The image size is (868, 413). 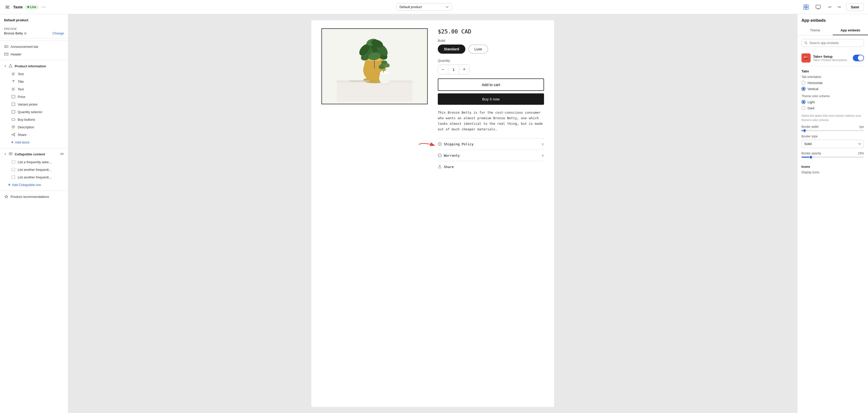 What do you see at coordinates (34, 119) in the screenshot?
I see `sidebar-item-buy-buttons: Buy buttons` at bounding box center [34, 119].